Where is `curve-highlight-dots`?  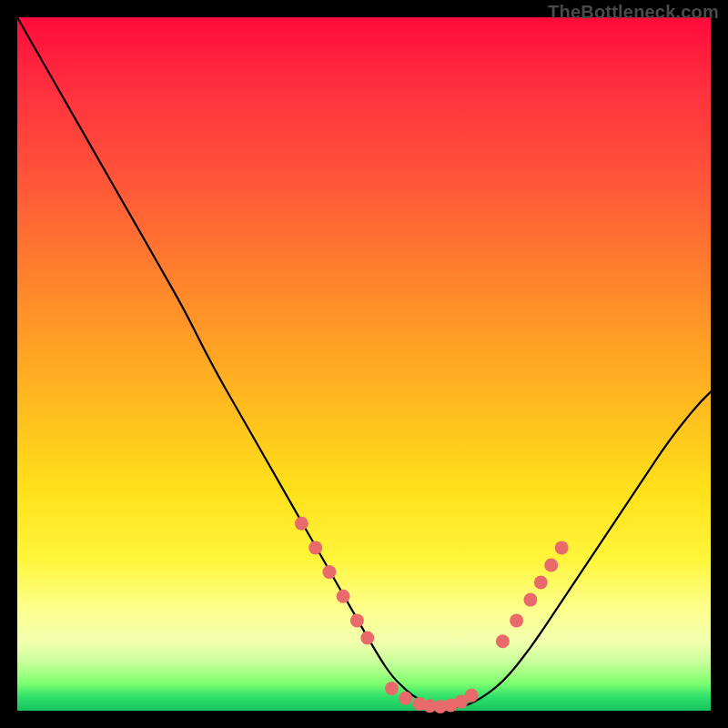 curve-highlight-dots is located at coordinates (431, 615).